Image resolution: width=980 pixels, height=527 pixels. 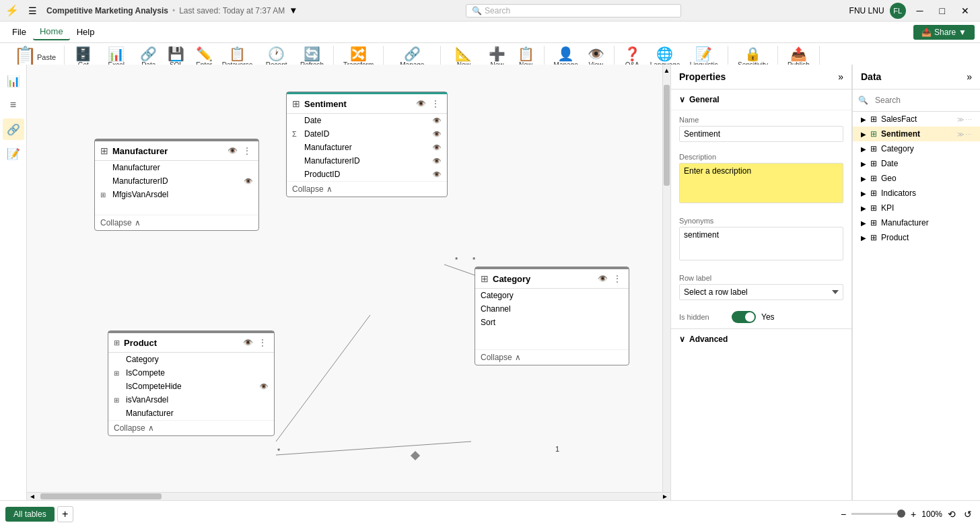 What do you see at coordinates (864, 164) in the screenshot?
I see `date-expand-btn: ▶` at bounding box center [864, 164].